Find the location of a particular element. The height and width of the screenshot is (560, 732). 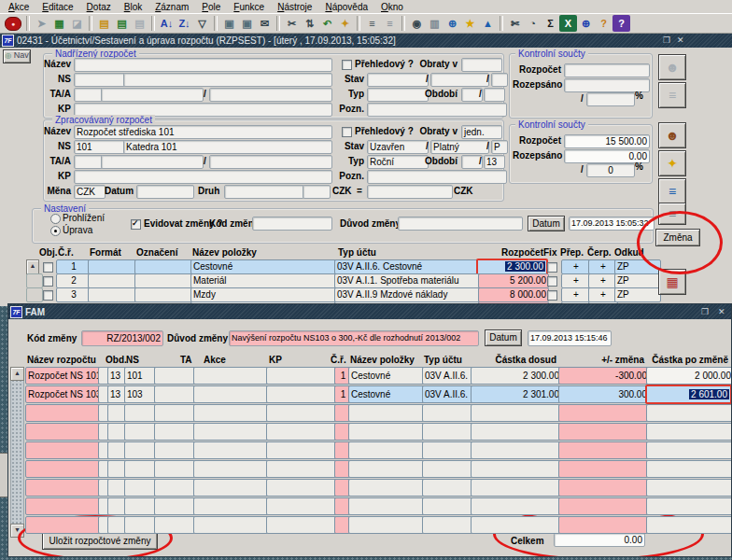

web-export-icon: ⊕ is located at coordinates (586, 23).